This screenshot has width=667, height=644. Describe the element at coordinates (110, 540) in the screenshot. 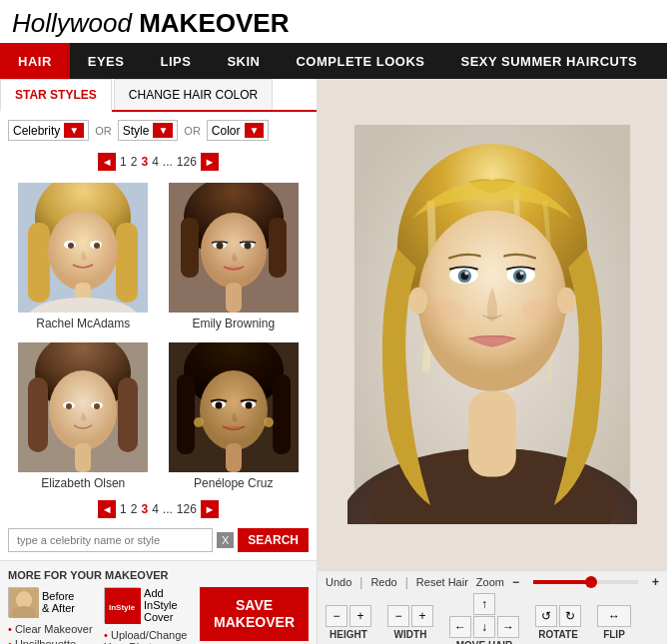

I see `search-input` at that location.